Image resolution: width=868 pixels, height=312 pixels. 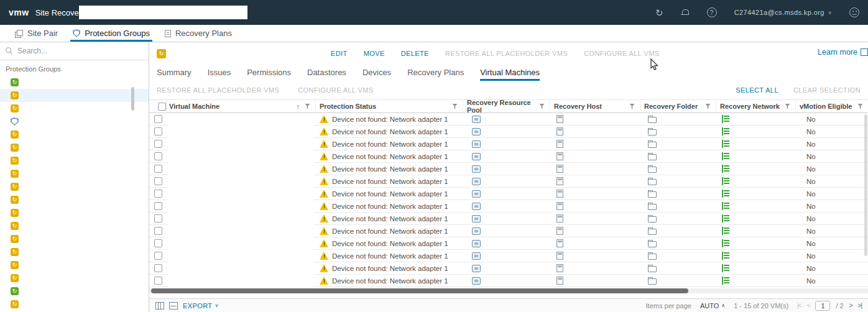 What do you see at coordinates (507, 119) in the screenshot?
I see `recovery-resource-pool-cell` at bounding box center [507, 119].